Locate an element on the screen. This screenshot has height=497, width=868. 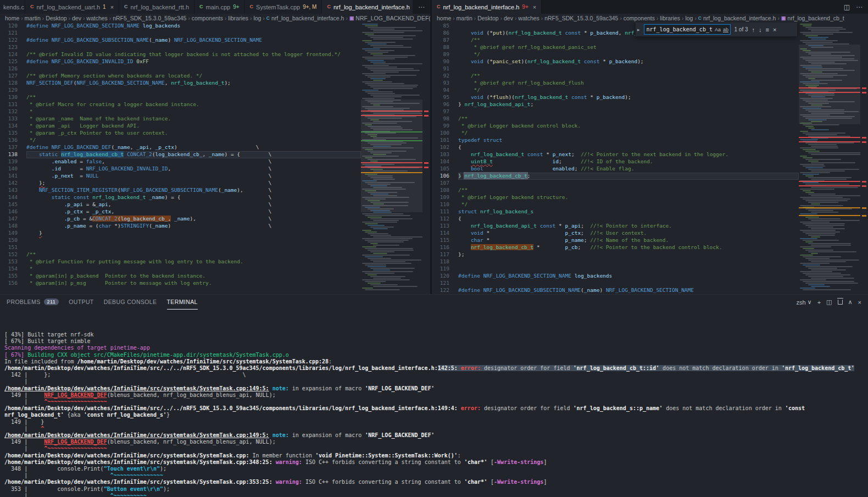
code-line: void (*panic_set)(nrf_log_backend_t cons… is located at coordinates (628, 62).